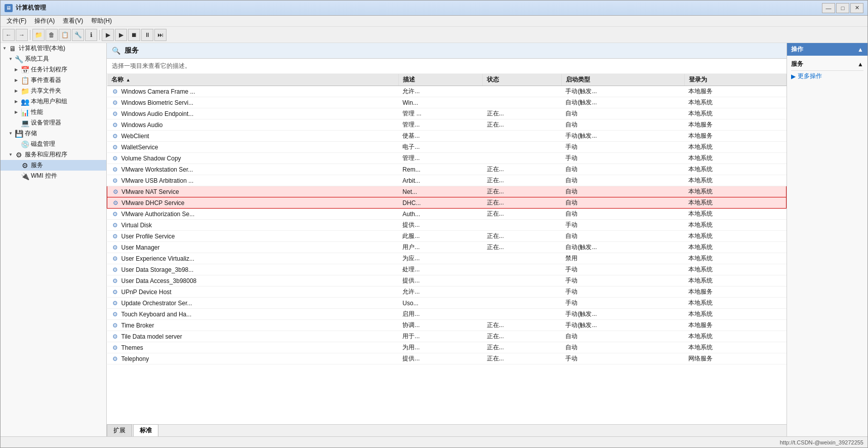  I want to click on maximize-button: □, so click(843, 8).